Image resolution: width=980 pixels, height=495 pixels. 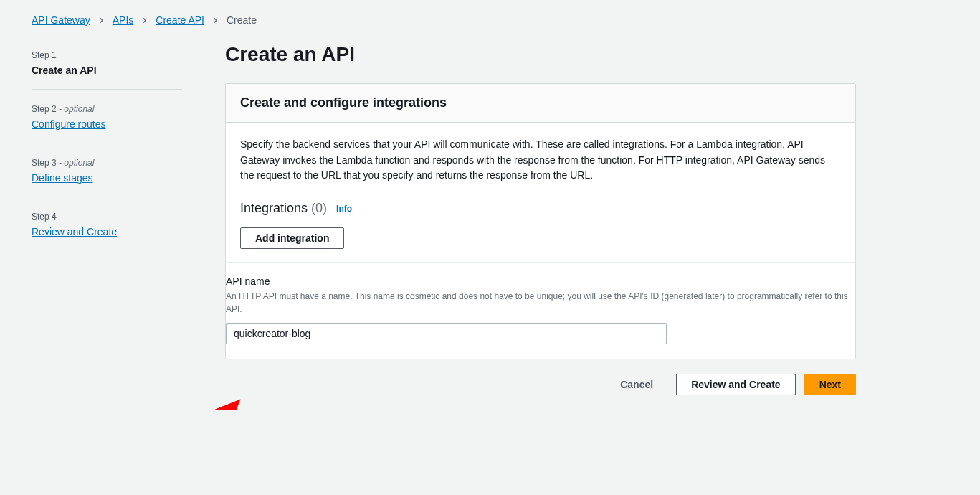 I want to click on step-3: Step 3 - optional Define stages, so click(x=107, y=175).